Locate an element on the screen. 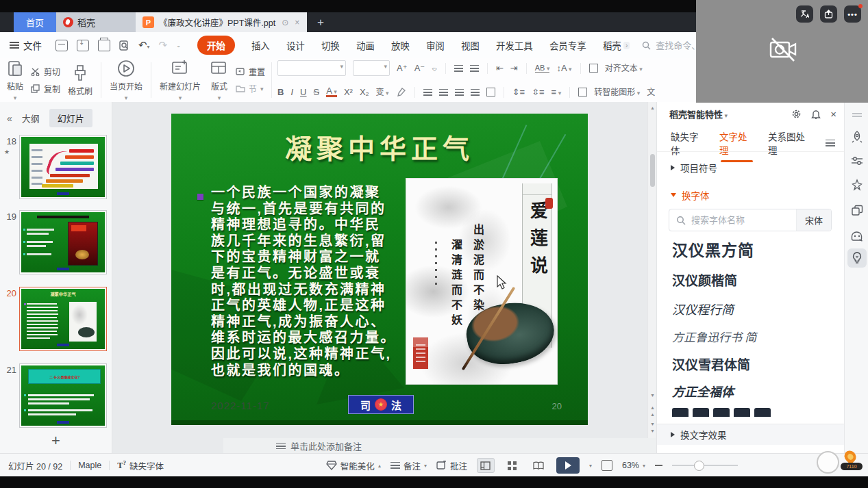  panel-title: 稻壳智能特性 is located at coordinates (699, 114).